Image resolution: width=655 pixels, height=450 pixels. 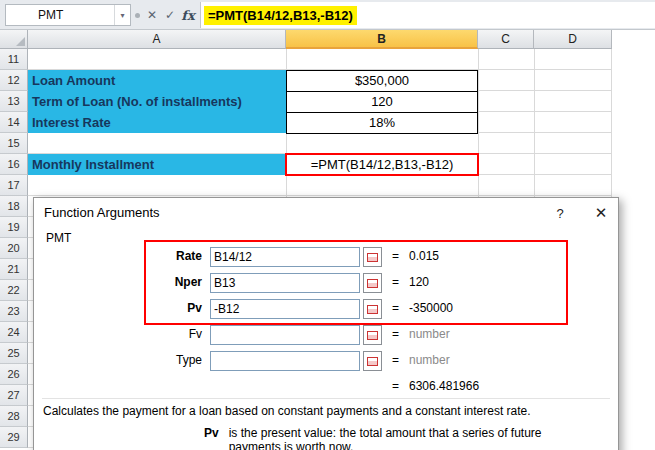 What do you see at coordinates (428, 15) in the screenshot?
I see `formula-input: =PMT(B14/12,B13,-B12)` at bounding box center [428, 15].